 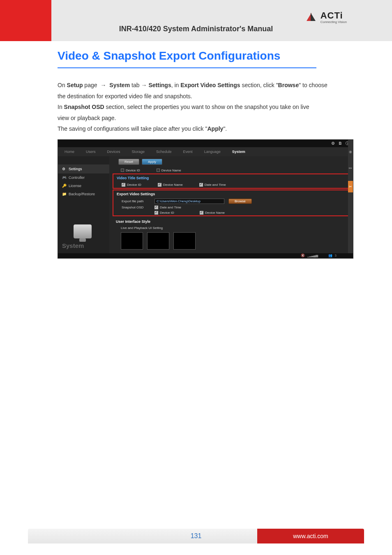 What do you see at coordinates (210, 85) in the screenshot?
I see `text-bold: Export Video Settings` at bounding box center [210, 85].